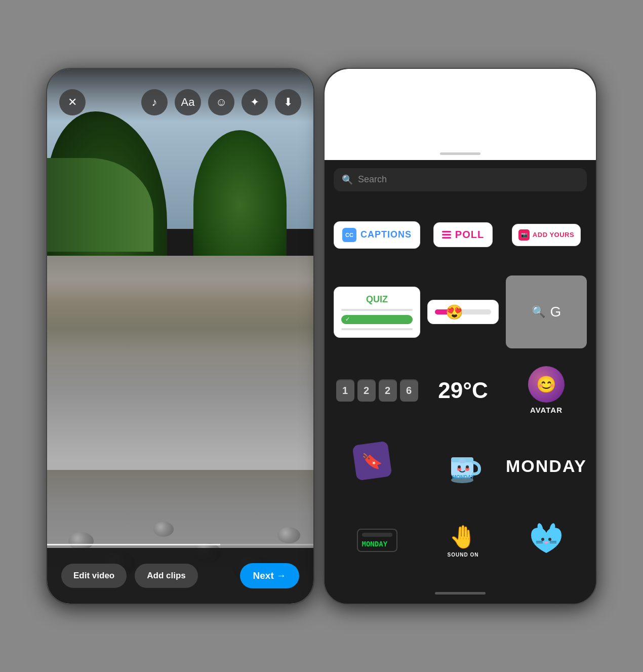 The width and height of the screenshot is (643, 672). Describe the element at coordinates (470, 235) in the screenshot. I see `poll-label: POLL` at that location.